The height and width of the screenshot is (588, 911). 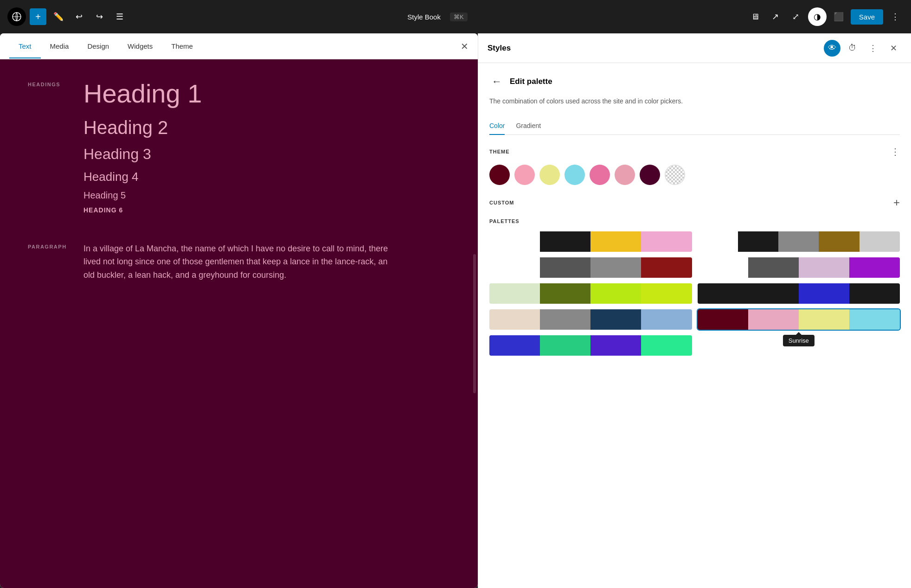 What do you see at coordinates (695, 126) in the screenshot?
I see `color-tabs: Color Gradient` at bounding box center [695, 126].